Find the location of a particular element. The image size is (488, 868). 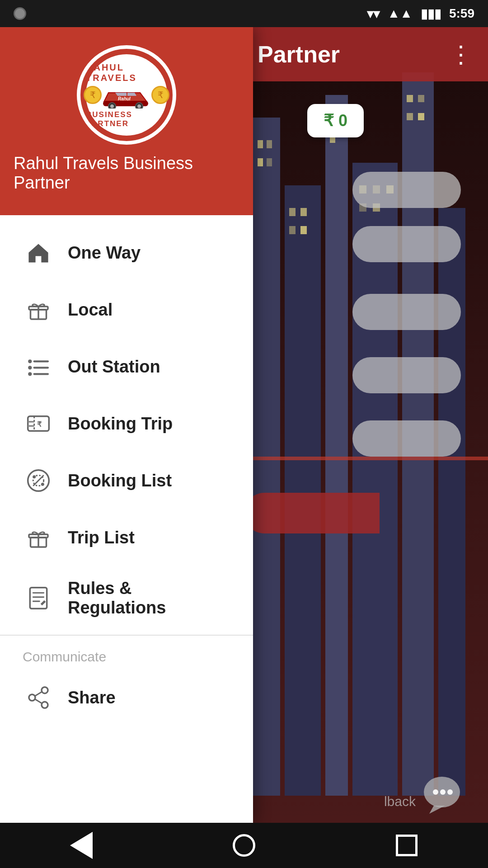

sidebar-item-local: Local is located at coordinates (127, 310).